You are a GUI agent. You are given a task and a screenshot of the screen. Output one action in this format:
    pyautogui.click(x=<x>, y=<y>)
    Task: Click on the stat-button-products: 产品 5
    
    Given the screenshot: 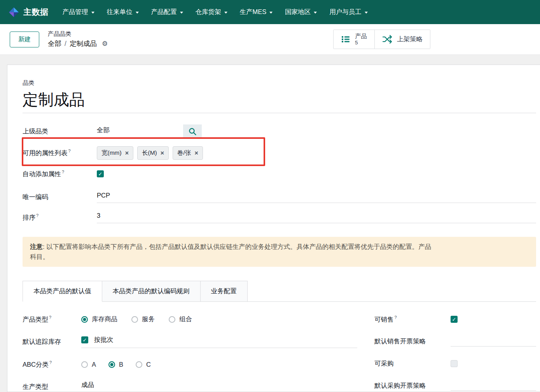 What is the action you would take?
    pyautogui.click(x=354, y=40)
    